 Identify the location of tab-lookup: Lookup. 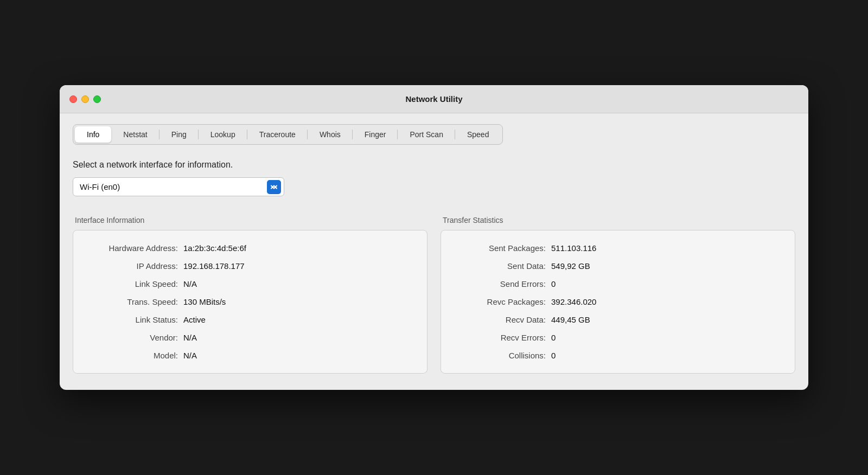
(223, 134).